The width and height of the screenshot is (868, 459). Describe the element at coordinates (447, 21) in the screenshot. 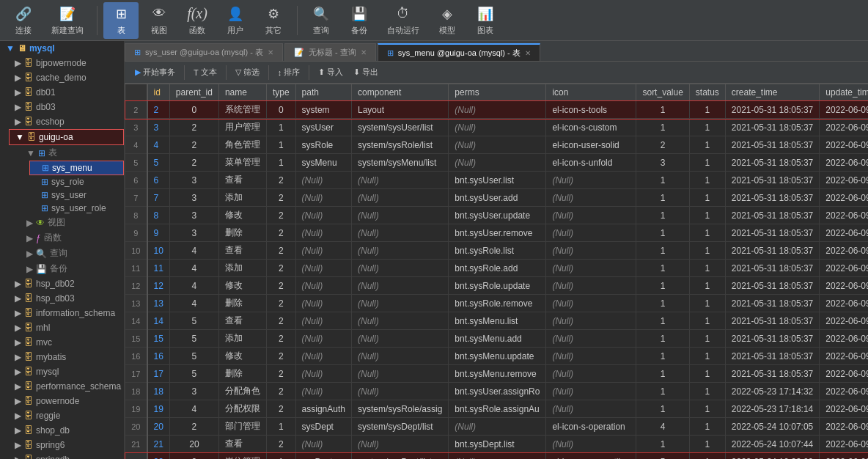

I see `model-btn: ◈ 模型` at that location.